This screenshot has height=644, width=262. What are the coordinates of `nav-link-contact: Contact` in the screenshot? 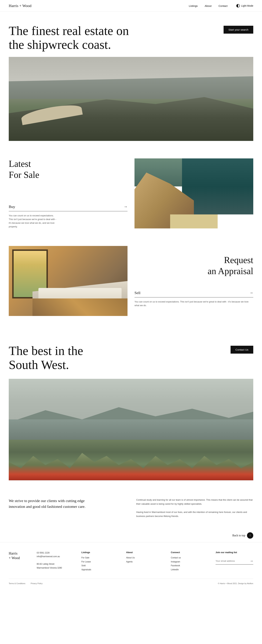 It's located at (223, 6).